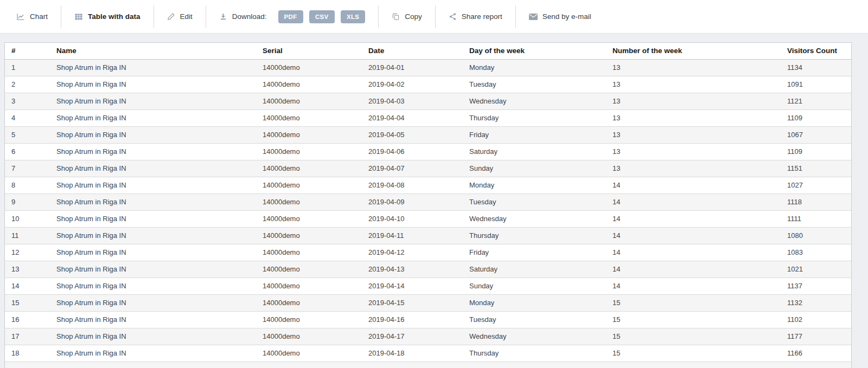 The height and width of the screenshot is (368, 868). I want to click on cell-index: 18, so click(27, 353).